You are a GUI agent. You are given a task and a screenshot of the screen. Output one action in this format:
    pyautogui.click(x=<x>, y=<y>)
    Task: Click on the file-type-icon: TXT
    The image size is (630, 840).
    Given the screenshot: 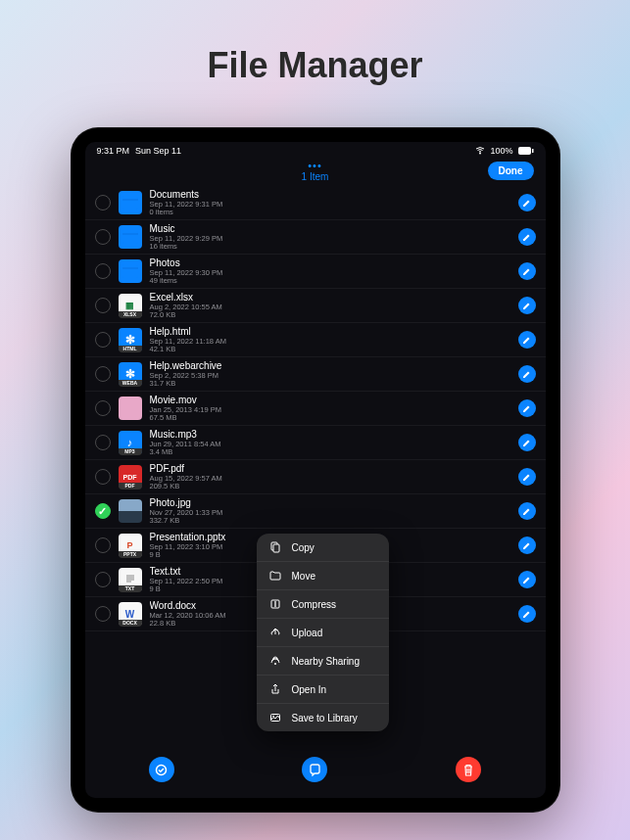 What is the action you would take?
    pyautogui.click(x=130, y=580)
    